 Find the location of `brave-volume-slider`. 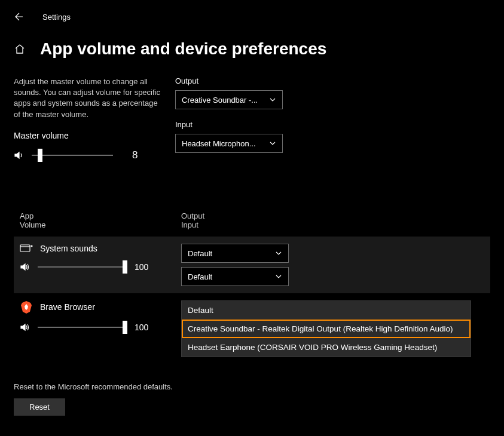

brave-volume-slider is located at coordinates (83, 327).